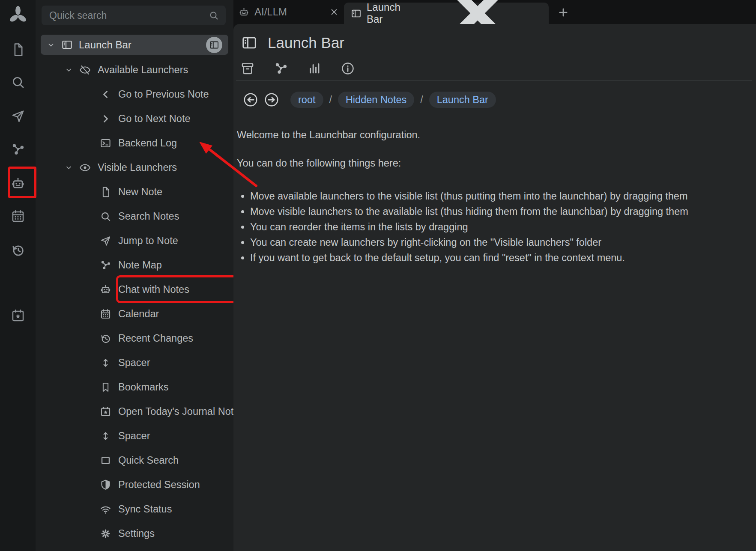 The image size is (756, 551). What do you see at coordinates (134, 168) in the screenshot?
I see `tree-item-visible-launchers: Visible Launchers` at bounding box center [134, 168].